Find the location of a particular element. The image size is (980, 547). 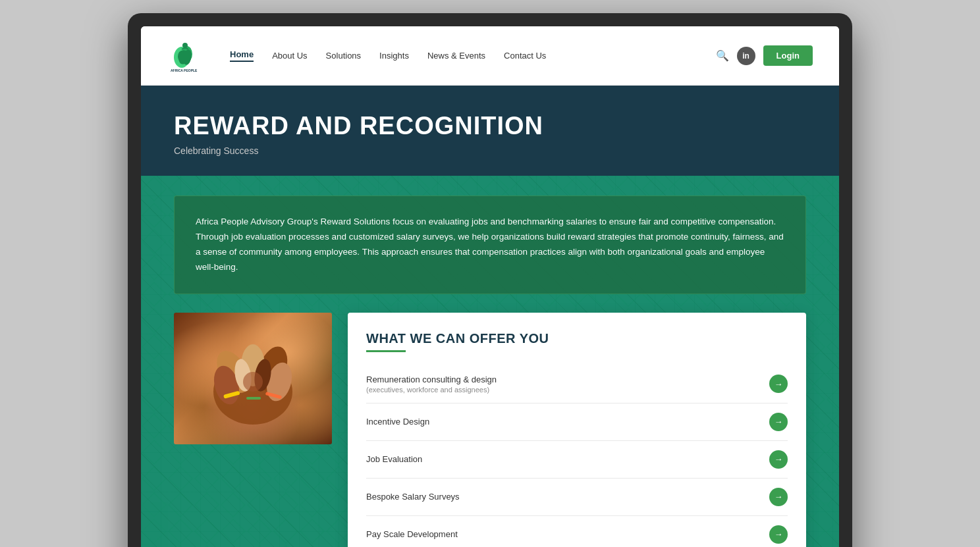

offer-item-salary-surveys: Bespoke Salary Surveys → is located at coordinates (577, 498).